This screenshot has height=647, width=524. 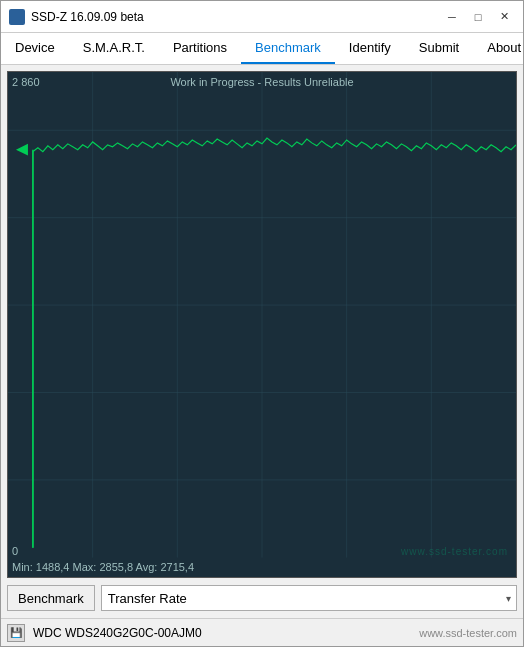 What do you see at coordinates (439, 48) in the screenshot?
I see `menu-item-submit: Submit` at bounding box center [439, 48].